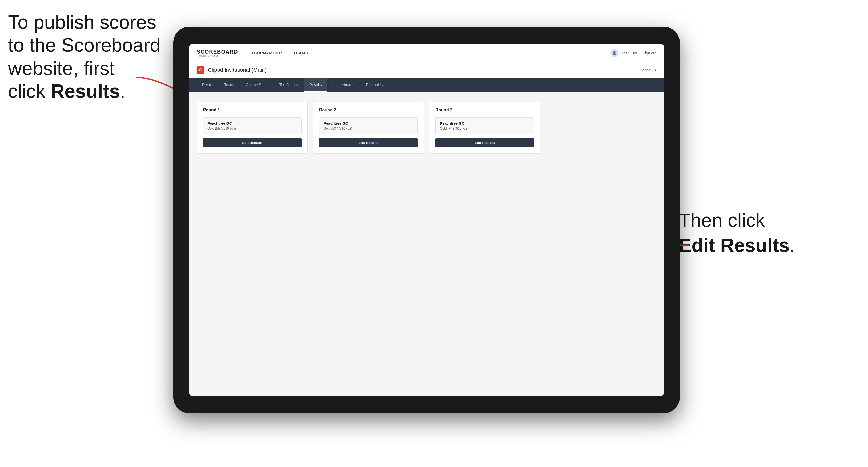 This screenshot has width=868, height=467. What do you see at coordinates (217, 53) in the screenshot?
I see `logo-area: SCOREBOARD Powered by clippd` at bounding box center [217, 53].